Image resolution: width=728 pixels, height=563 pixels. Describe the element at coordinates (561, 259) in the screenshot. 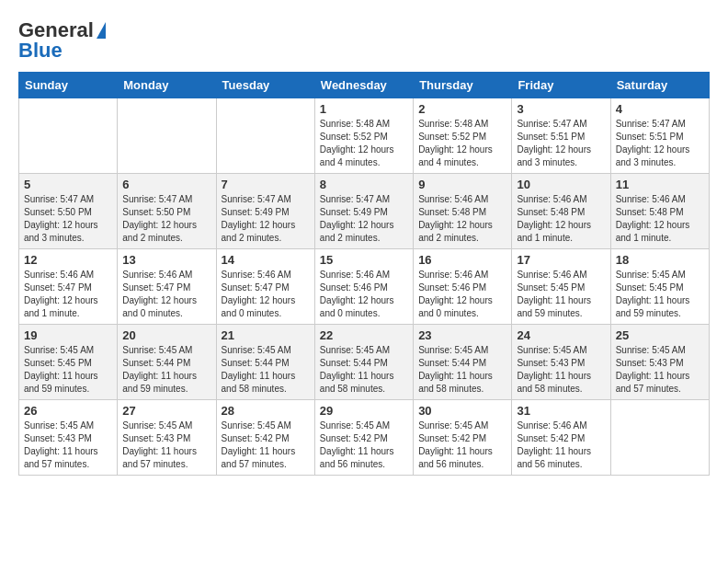

I see `day-number: 17` at that location.